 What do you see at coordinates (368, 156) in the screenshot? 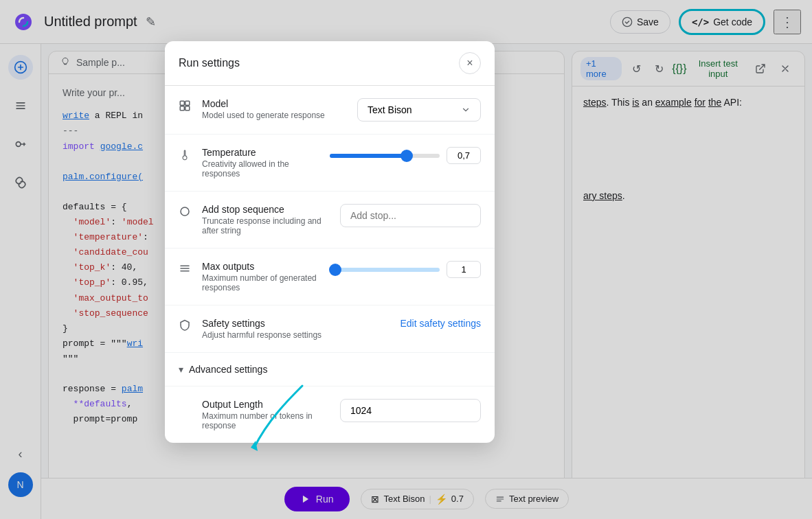
I see `temperature-slider-fill` at bounding box center [368, 156].